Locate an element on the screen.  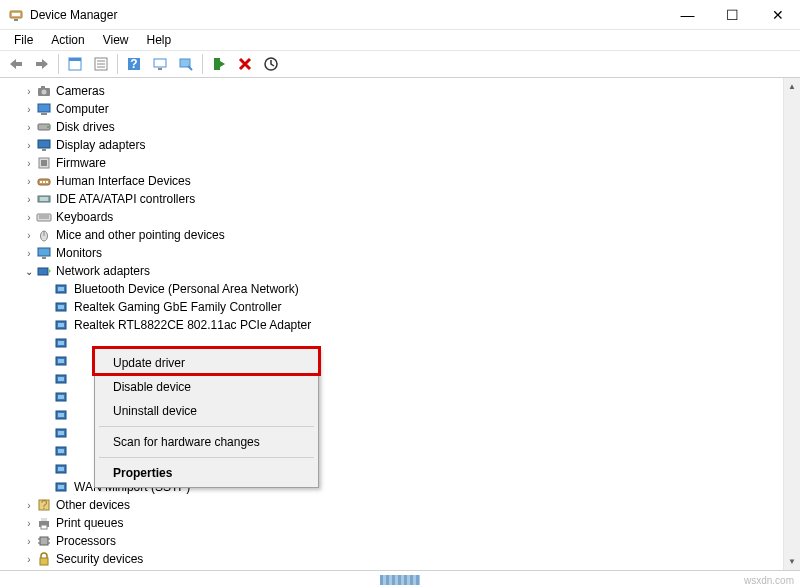
ide-icon is located at coordinates (44, 199).